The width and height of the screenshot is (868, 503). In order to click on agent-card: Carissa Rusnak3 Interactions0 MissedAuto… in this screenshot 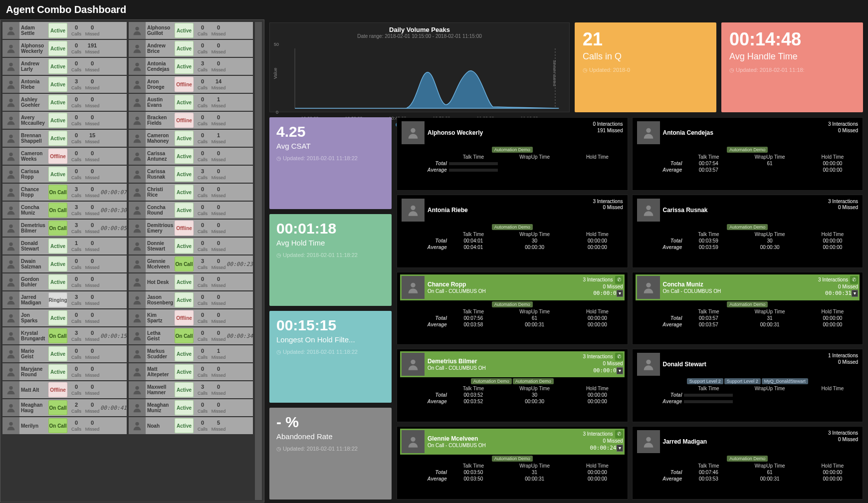, I will do `click(748, 232)`.